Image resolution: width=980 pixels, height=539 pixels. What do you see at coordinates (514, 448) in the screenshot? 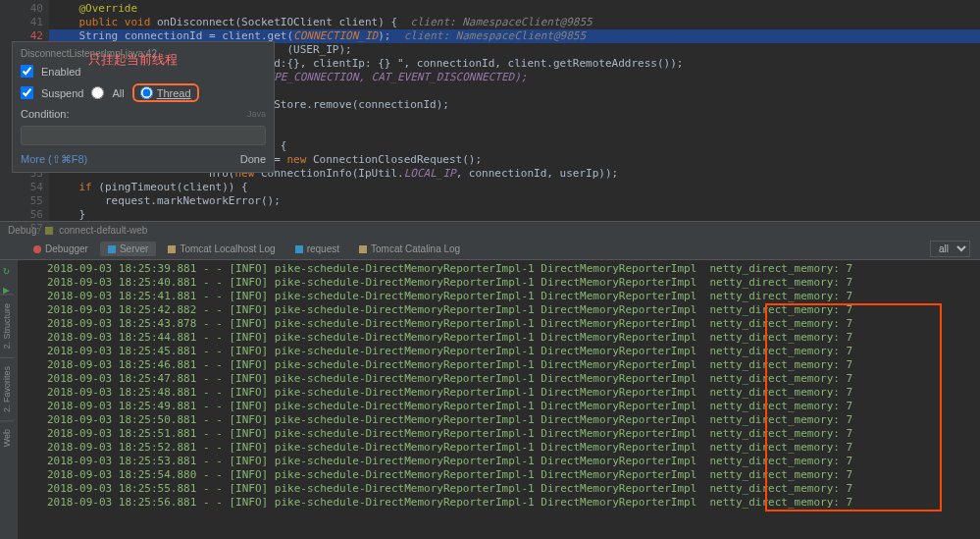
I see `log-line: 2018-09-03 18:25:52.881 - - [INFO] pike-…` at bounding box center [514, 448].